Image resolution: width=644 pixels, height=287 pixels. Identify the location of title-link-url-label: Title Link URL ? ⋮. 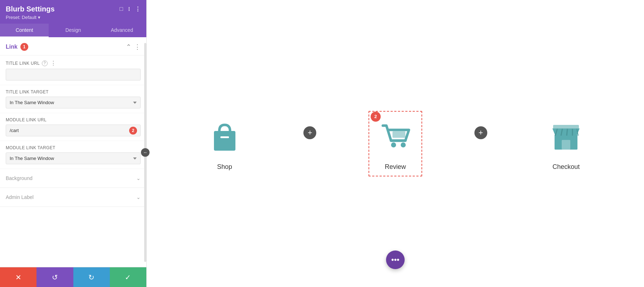
(73, 63).